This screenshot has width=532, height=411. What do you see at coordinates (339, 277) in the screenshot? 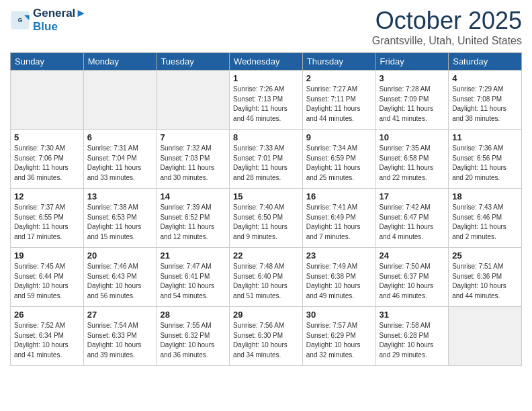
I see `calendar-cell: 23Sunrise: 7:49 AMSunset: 6:38 PMDayligh…` at bounding box center [339, 277].